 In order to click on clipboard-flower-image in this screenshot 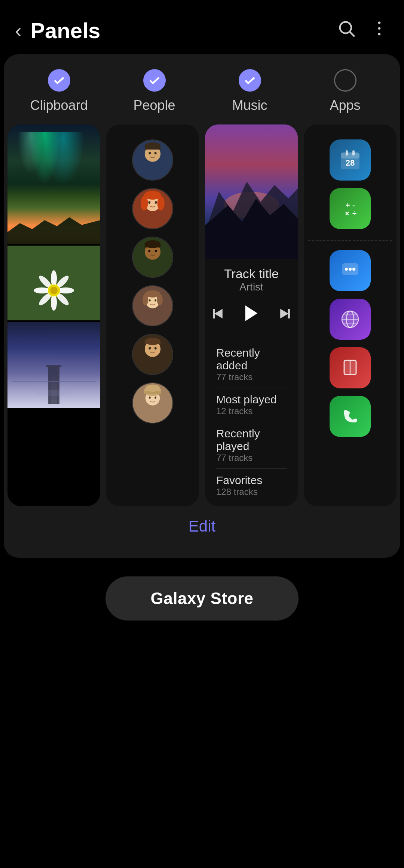, I will do `click(54, 283)`.